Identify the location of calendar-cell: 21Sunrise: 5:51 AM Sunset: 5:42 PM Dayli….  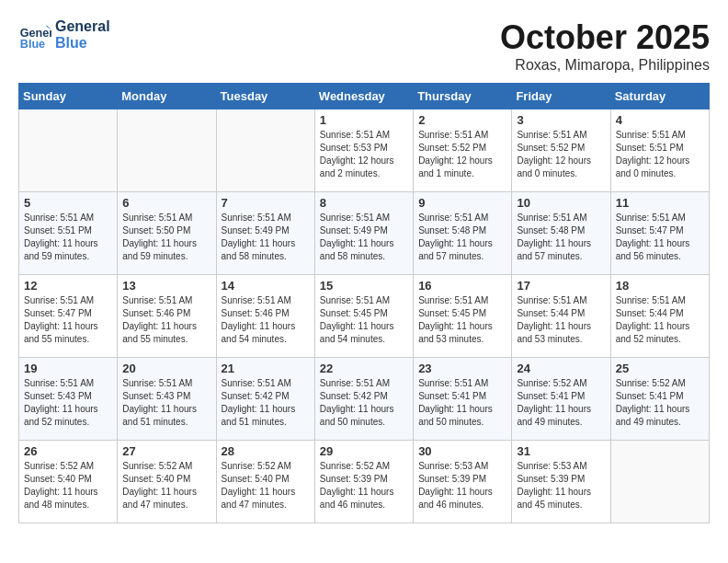
(265, 399).